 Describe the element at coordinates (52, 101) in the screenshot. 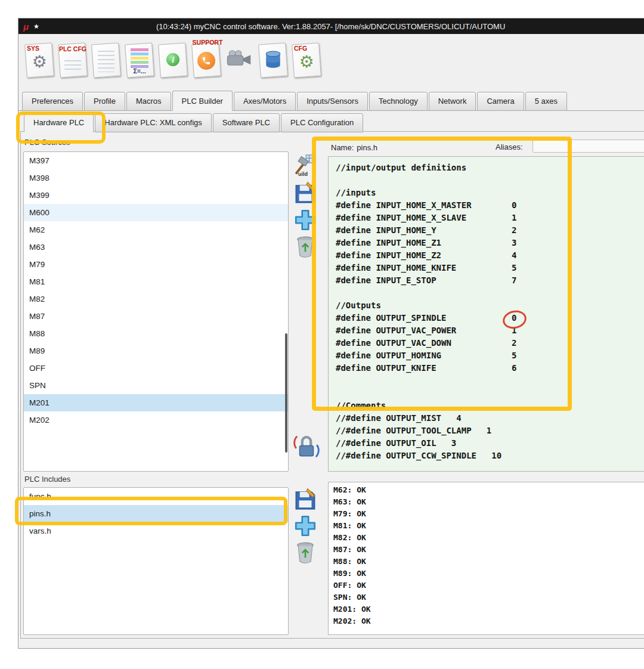

I see `tab-preferences: Preferences` at that location.